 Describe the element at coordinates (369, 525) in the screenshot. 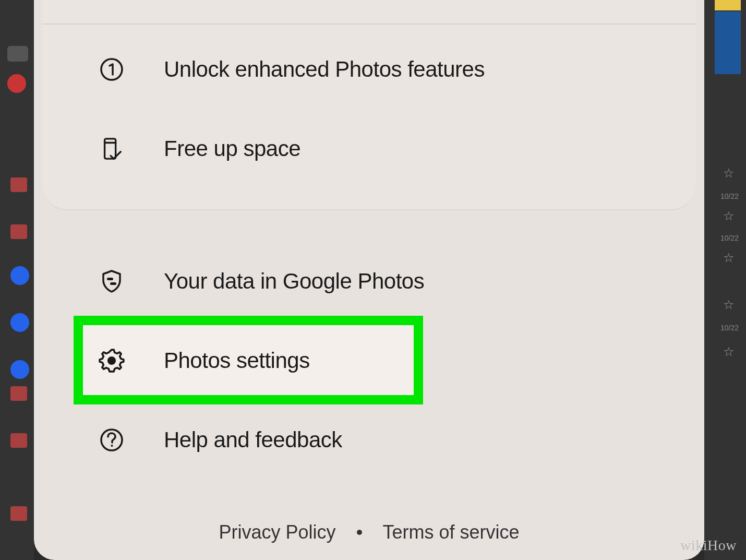

I see `footer-links: Privacy Policy Terms of service` at that location.